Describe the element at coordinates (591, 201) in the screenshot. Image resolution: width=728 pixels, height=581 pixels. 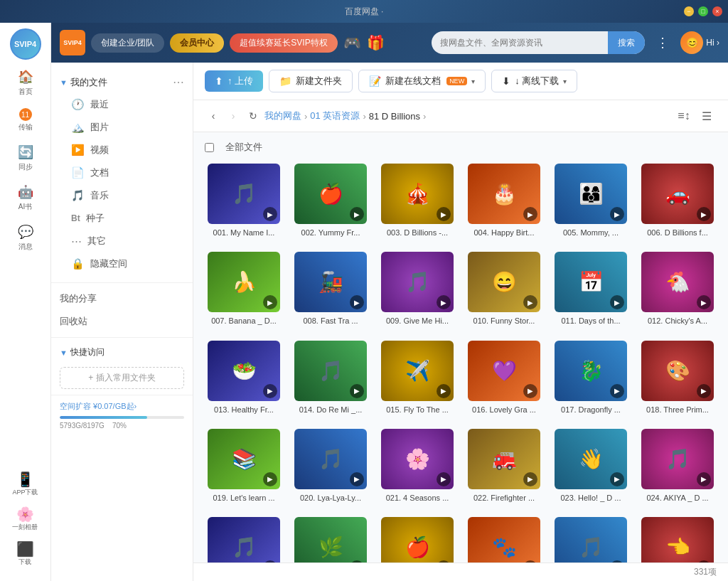
I see `file-item-5: 👨‍👩‍👦 ▶ 005. Mommy, ...` at that location.